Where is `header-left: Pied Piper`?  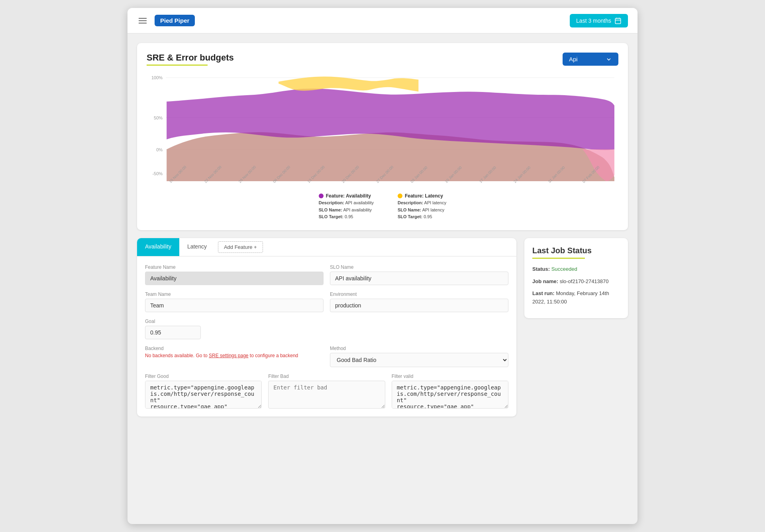
header-left: Pied Piper is located at coordinates (166, 21).